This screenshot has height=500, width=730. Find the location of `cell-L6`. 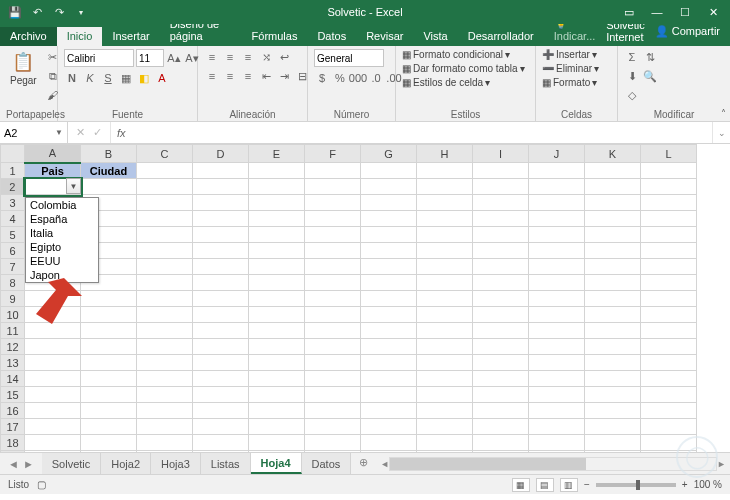

cell-L6 is located at coordinates (669, 251).